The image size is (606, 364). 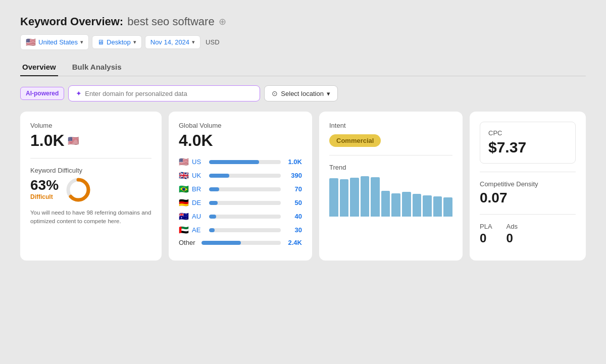 I want to click on global-volume-label: Global Volume, so click(x=240, y=125).